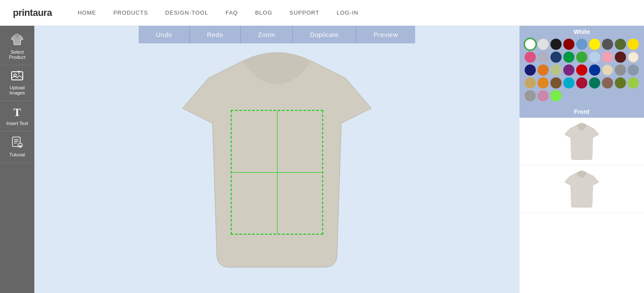 Image resolution: width=644 pixels, height=293 pixels. Describe the element at coordinates (582, 141) in the screenshot. I see `view-tshirt-front` at that location.